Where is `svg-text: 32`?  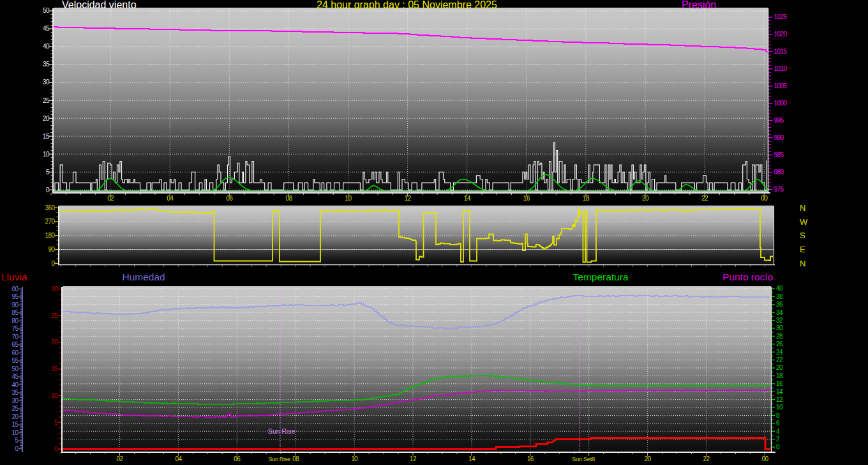 svg-text: 32 is located at coordinates (780, 321).